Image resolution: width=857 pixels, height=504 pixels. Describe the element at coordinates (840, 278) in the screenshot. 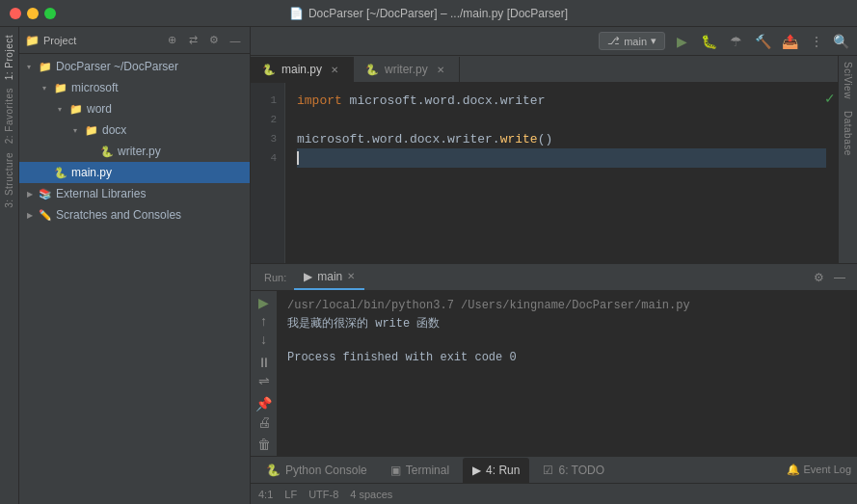

I see `minimize-panel-button: —` at that location.